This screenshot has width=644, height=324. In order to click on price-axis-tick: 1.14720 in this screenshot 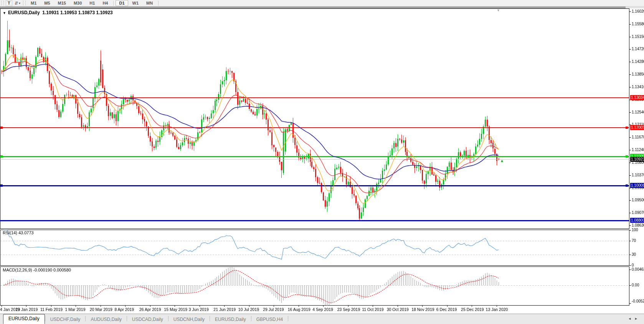, I will do `click(638, 49)`.